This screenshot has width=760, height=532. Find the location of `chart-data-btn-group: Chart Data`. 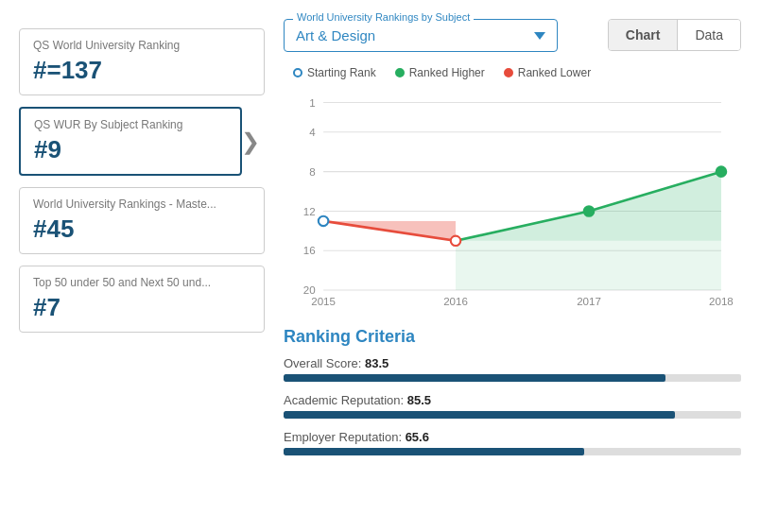

chart-data-btn-group: Chart Data is located at coordinates (675, 35).